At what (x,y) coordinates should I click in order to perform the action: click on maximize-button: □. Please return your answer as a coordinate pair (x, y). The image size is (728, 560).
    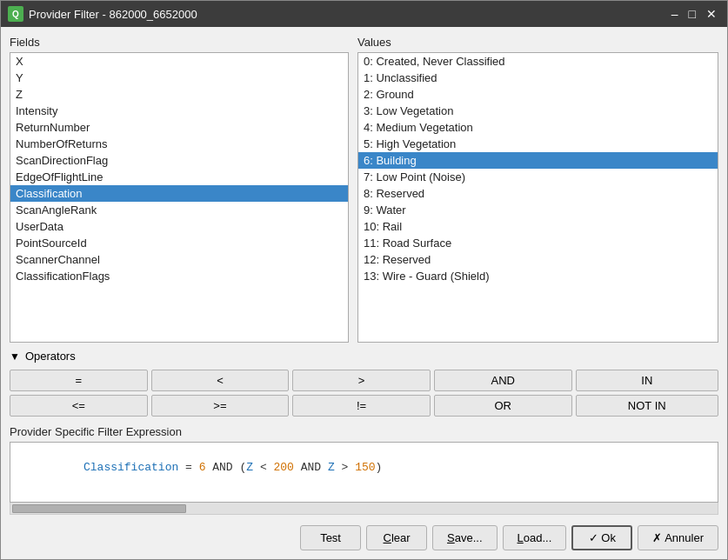
    Looking at the image, I should click on (692, 14).